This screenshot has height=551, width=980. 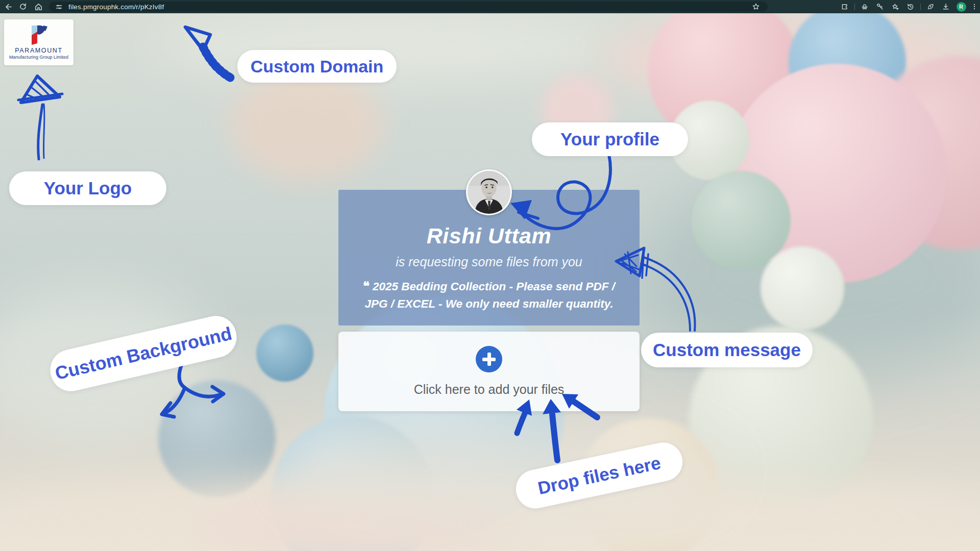 What do you see at coordinates (490, 7) in the screenshot?
I see `browser-toolbar: files.pmgrouphk.com/r/pKzIv8f` at bounding box center [490, 7].